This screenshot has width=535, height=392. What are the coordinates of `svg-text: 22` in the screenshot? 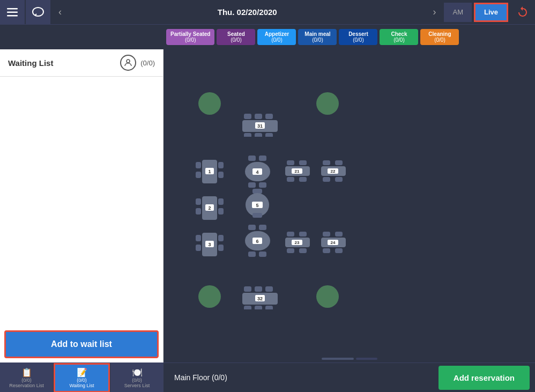 It's located at (333, 172).